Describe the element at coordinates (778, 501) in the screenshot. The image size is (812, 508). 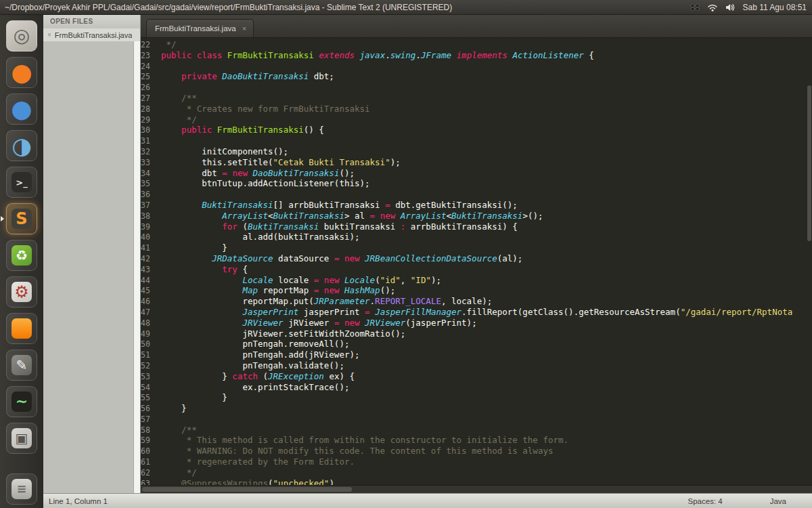
I see `syntax-setting: Java` at that location.